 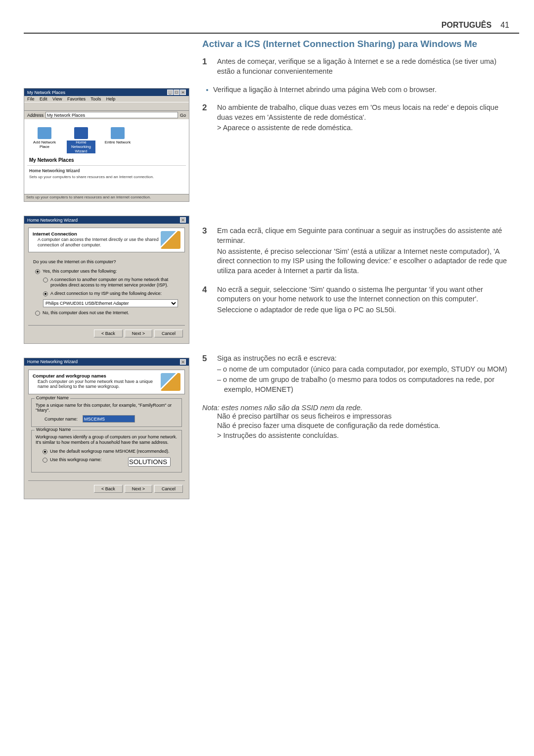 What do you see at coordinates (505, 25) in the screenshot?
I see `page-number: 41` at bounding box center [505, 25].